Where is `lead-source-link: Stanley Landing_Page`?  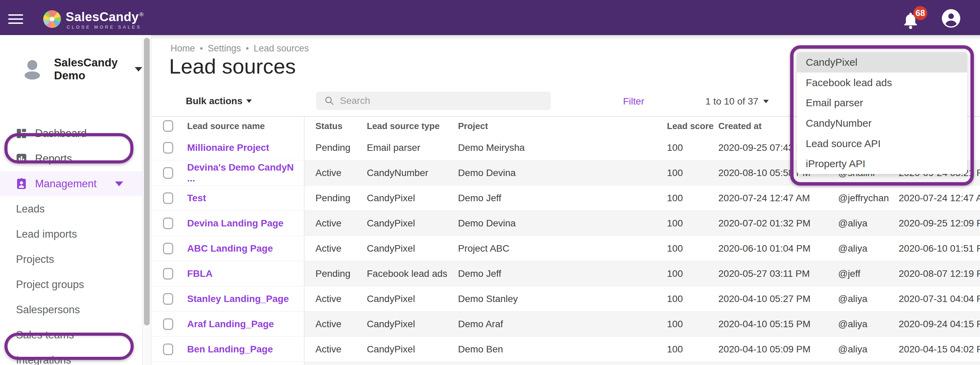 lead-source-link: Stanley Landing_Page is located at coordinates (244, 299).